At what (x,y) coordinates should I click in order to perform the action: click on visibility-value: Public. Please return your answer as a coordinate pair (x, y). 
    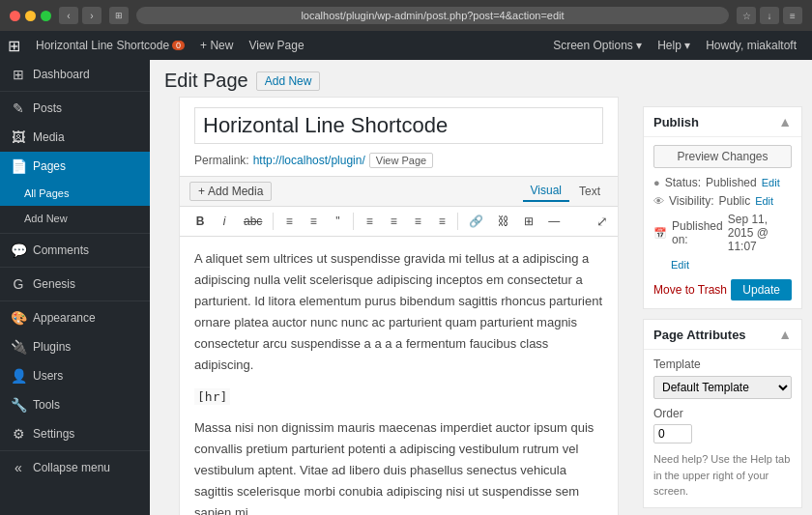
    Looking at the image, I should click on (735, 201).